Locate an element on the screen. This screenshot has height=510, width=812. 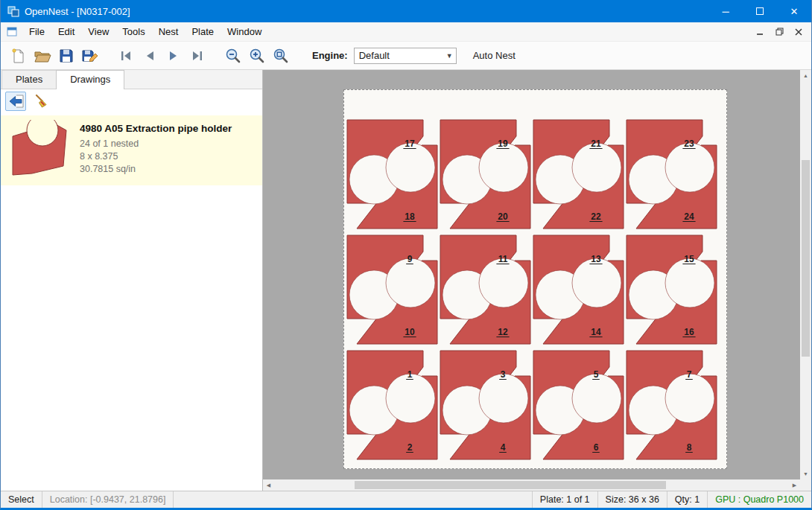
sidebar-toolbar is located at coordinates (131, 101).